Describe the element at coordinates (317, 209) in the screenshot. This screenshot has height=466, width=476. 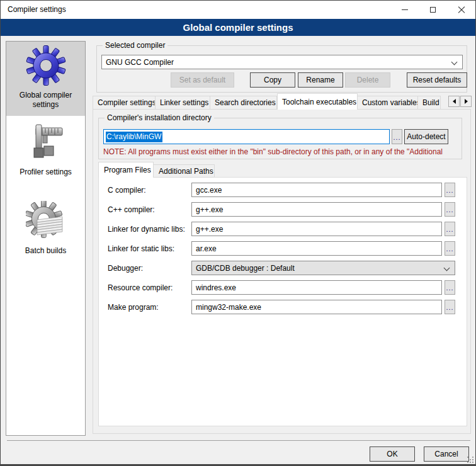
I see `cpp-compiler-input` at that location.